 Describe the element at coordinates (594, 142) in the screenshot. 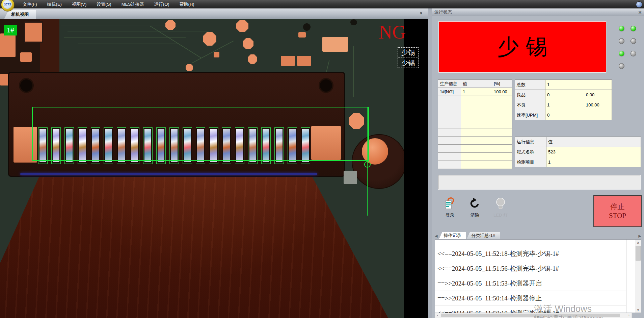

I see `table-header-cell: 值` at that location.